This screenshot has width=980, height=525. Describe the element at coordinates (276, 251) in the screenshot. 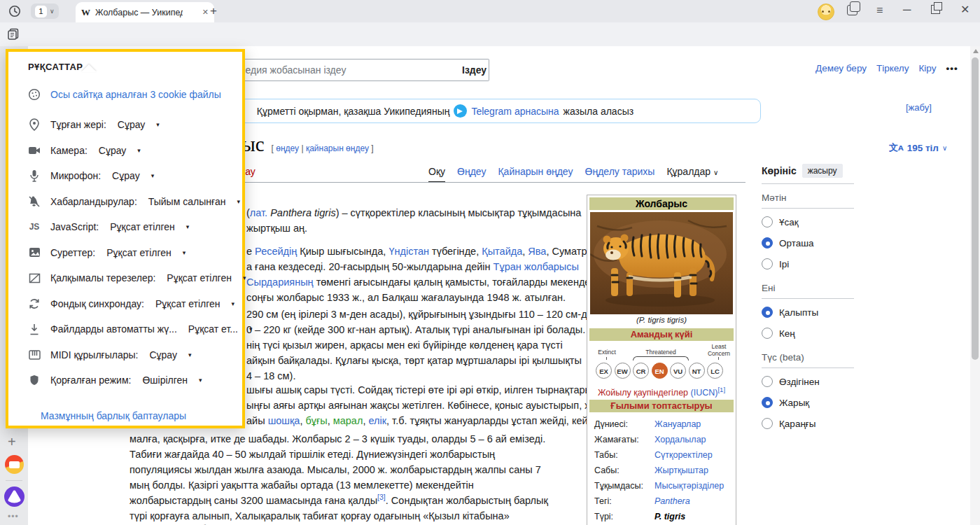

I see `article-link: Ресейдің` at that location.